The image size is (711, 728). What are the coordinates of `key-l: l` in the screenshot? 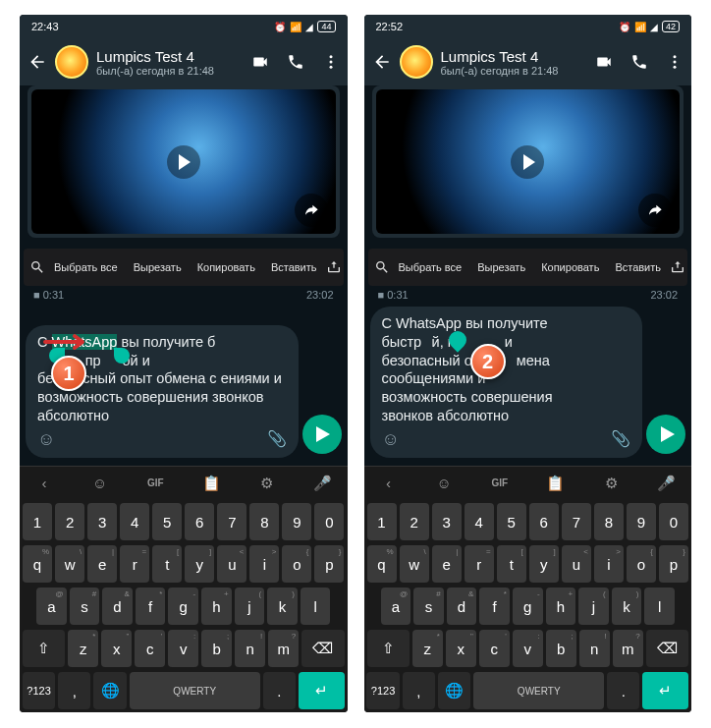 It's located at (660, 606).